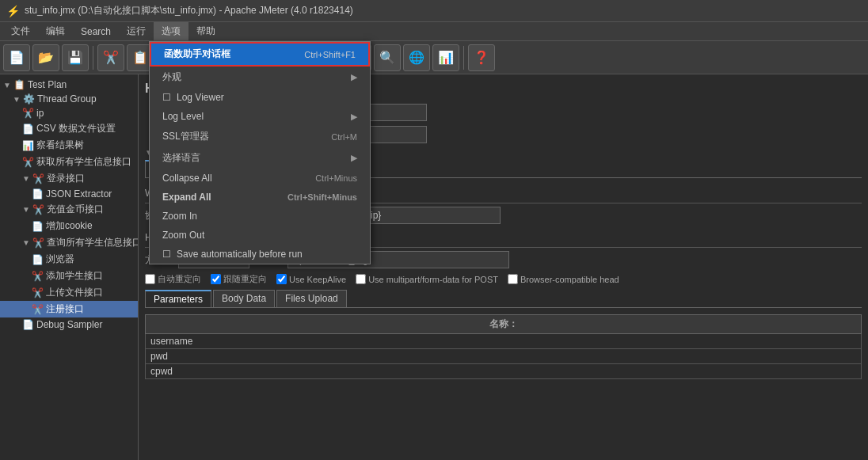 This screenshot has height=460, width=868. What do you see at coordinates (69, 162) in the screenshot?
I see `tree-item-get-students: ✂️ 获取所有学生信息接口` at bounding box center [69, 162].